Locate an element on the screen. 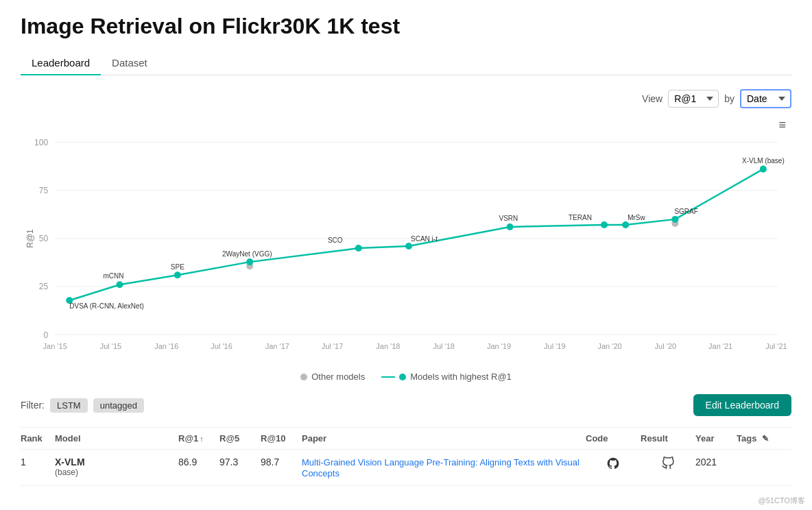  col-year: Year is located at coordinates (716, 439).